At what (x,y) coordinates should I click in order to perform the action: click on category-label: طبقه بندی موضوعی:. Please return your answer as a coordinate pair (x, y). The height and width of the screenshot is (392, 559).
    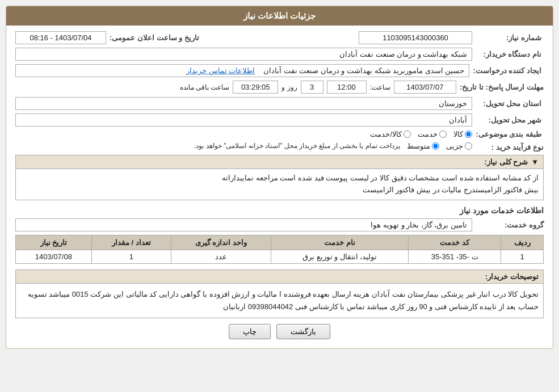
    Looking at the image, I should click on (510, 134).